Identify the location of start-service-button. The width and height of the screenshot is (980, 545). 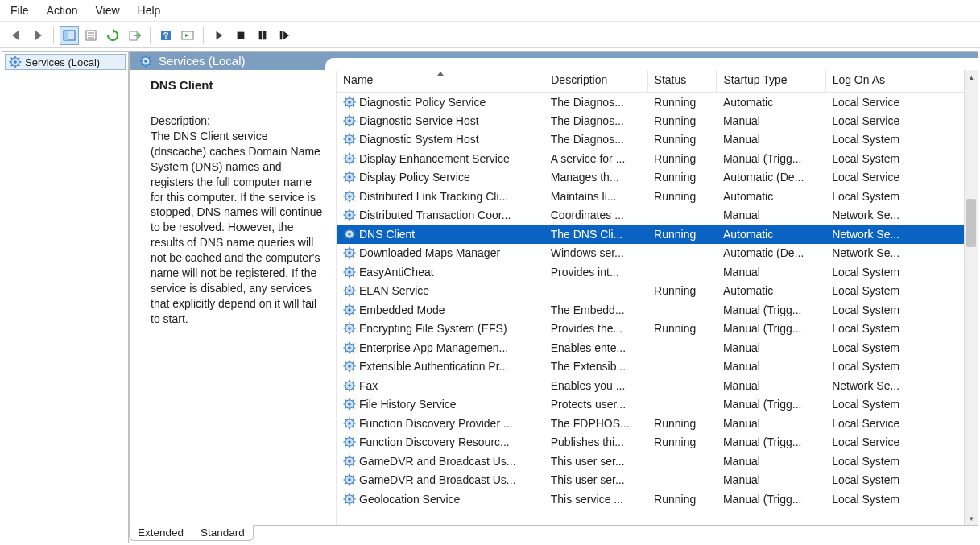
(219, 35).